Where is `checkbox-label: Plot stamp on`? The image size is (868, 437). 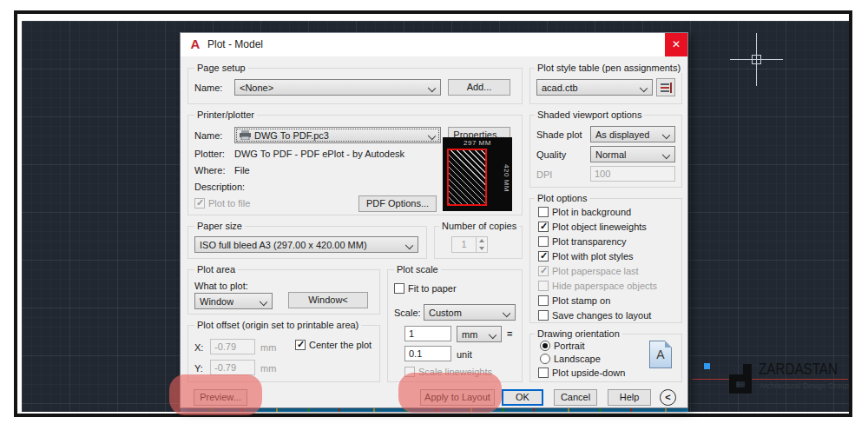 checkbox-label: Plot stamp on is located at coordinates (582, 301).